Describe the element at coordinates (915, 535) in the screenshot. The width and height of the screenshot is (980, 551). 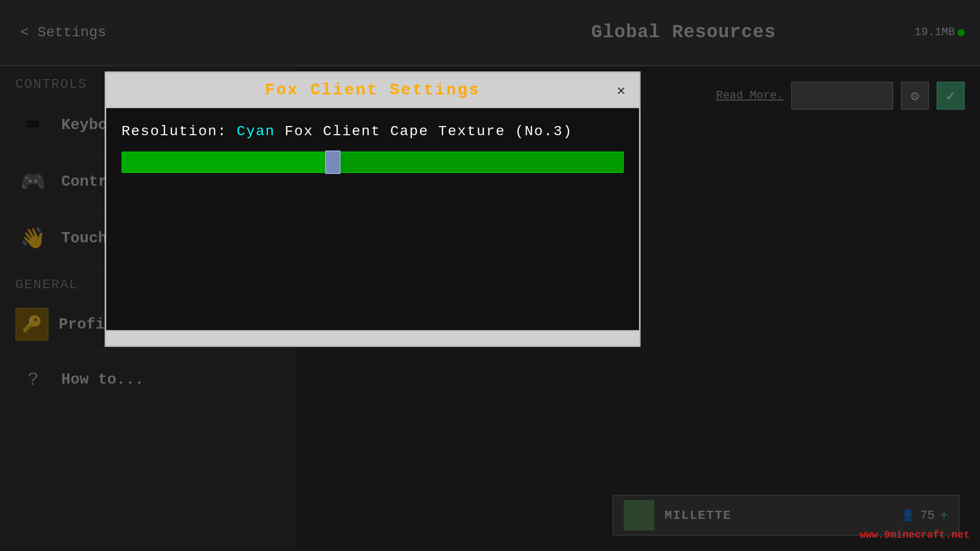
I see `watermark: www.9minecraft.net` at that location.